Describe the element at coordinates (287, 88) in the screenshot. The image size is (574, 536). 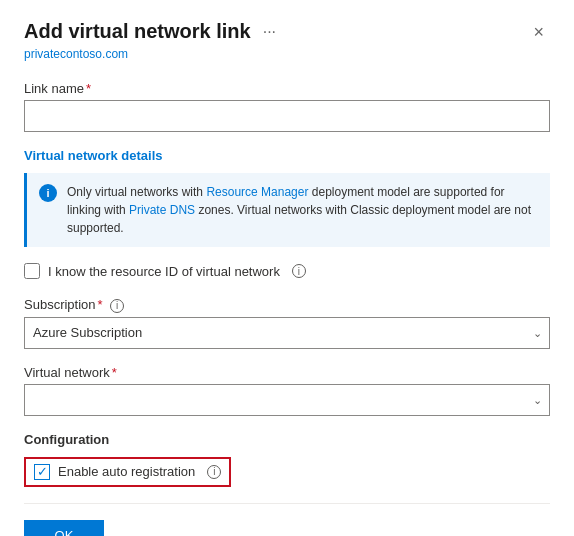
I see `link-name-label: Link name*` at that location.